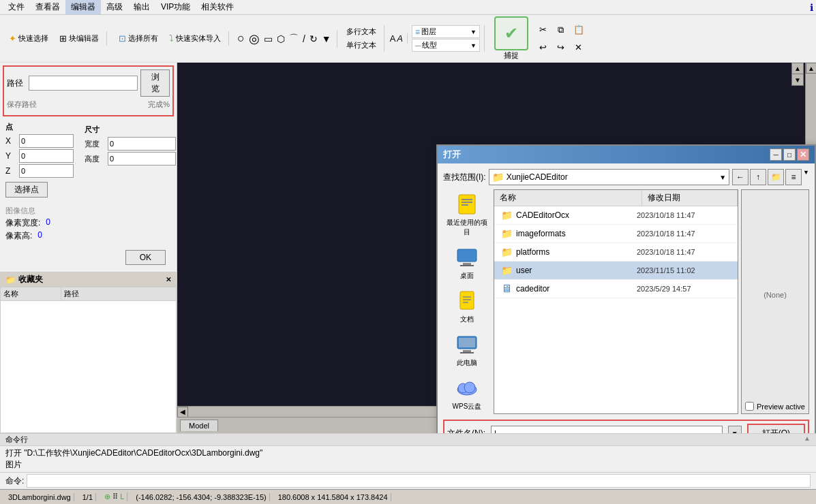 The height and width of the screenshot is (504, 816). What do you see at coordinates (46, 171) in the screenshot?
I see `z-input` at bounding box center [46, 171].